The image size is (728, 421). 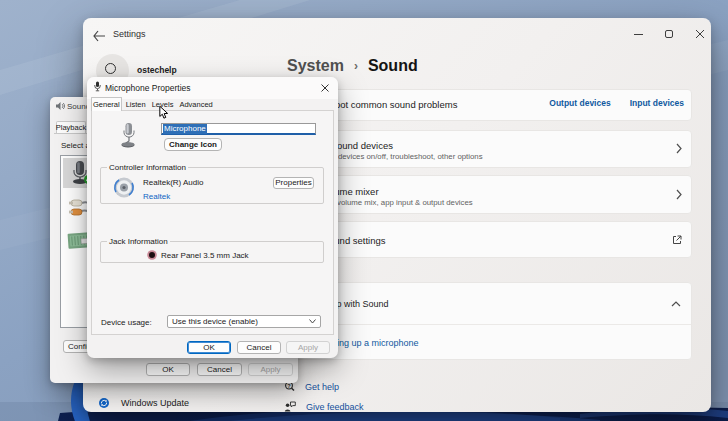 What do you see at coordinates (104, 403) in the screenshot?
I see `windows-update-icon` at bounding box center [104, 403].